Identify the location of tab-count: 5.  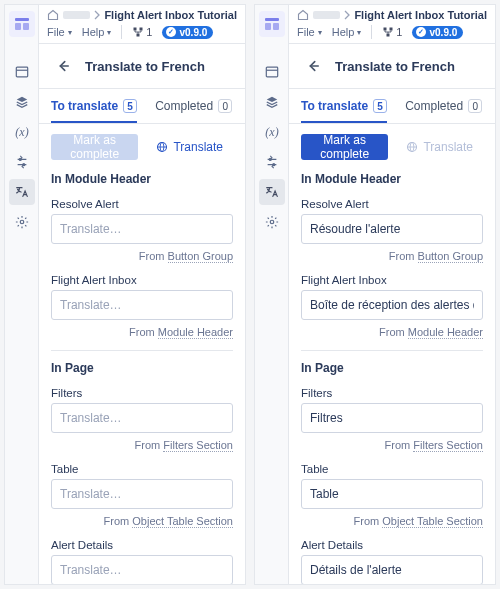
(380, 106).